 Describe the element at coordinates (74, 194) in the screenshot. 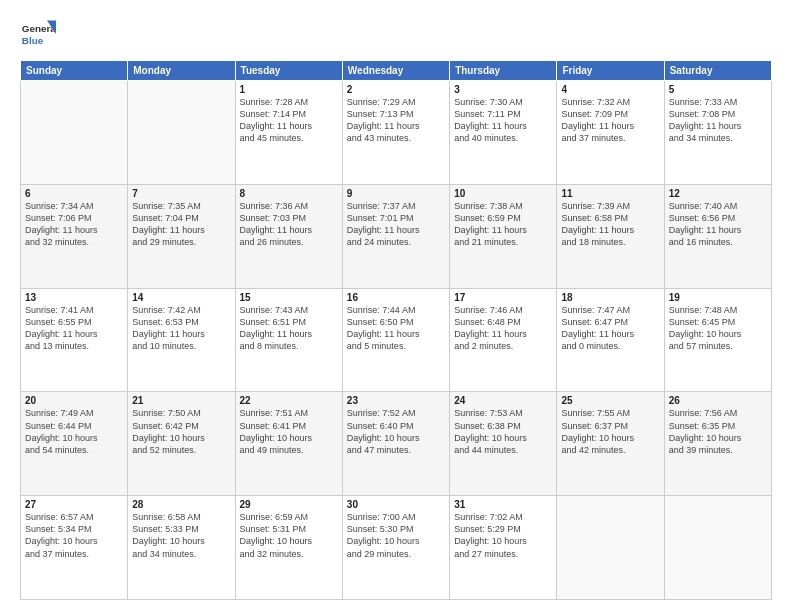

I see `day-number: 6` at that location.